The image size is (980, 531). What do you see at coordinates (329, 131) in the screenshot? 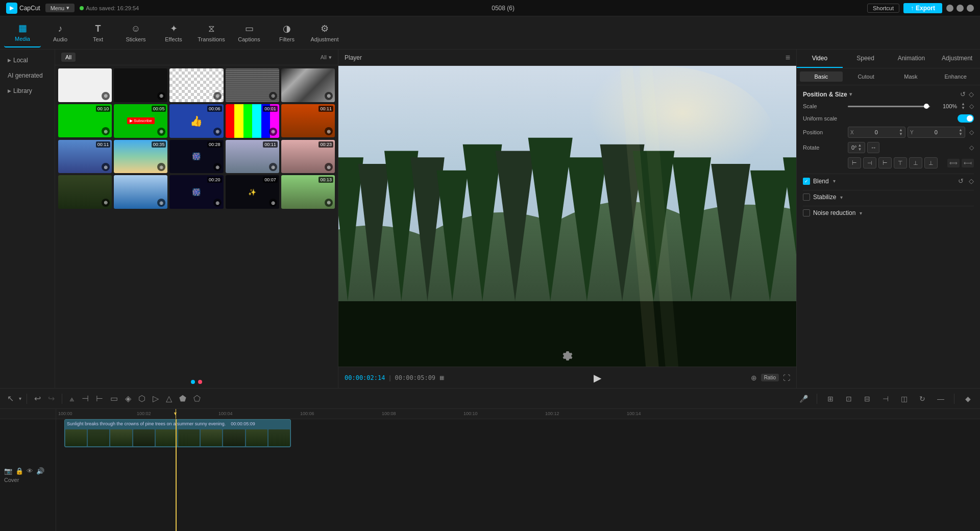
I see `thumb-add-drum: ⊕` at bounding box center [329, 131].